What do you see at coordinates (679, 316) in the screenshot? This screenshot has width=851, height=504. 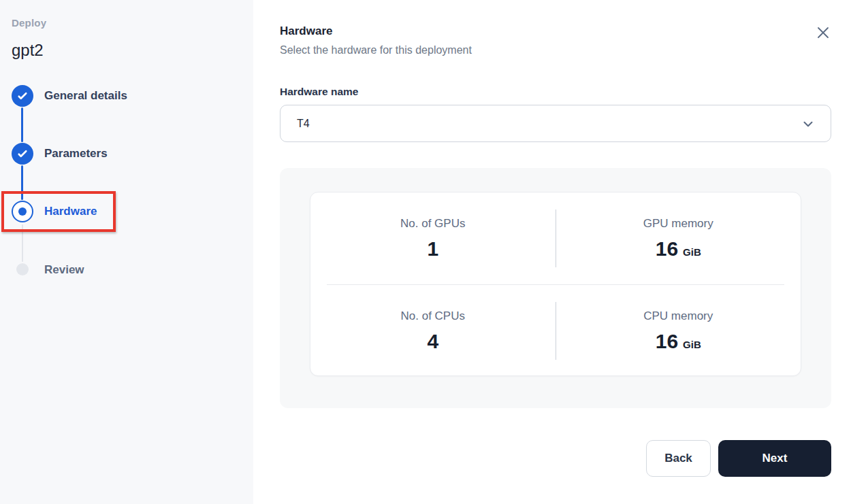 I see `spec-label: CPU memory` at bounding box center [679, 316].